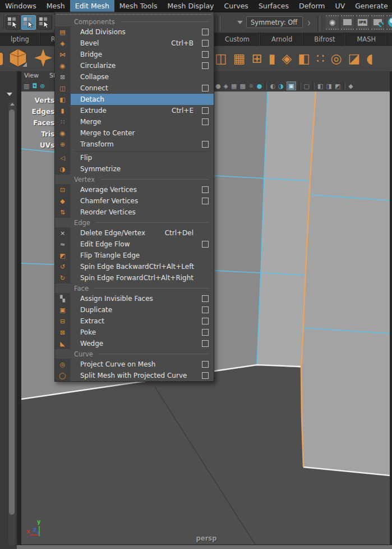  What do you see at coordinates (44, 22) in the screenshot?
I see `select-by-component-button` at bounding box center [44, 22].